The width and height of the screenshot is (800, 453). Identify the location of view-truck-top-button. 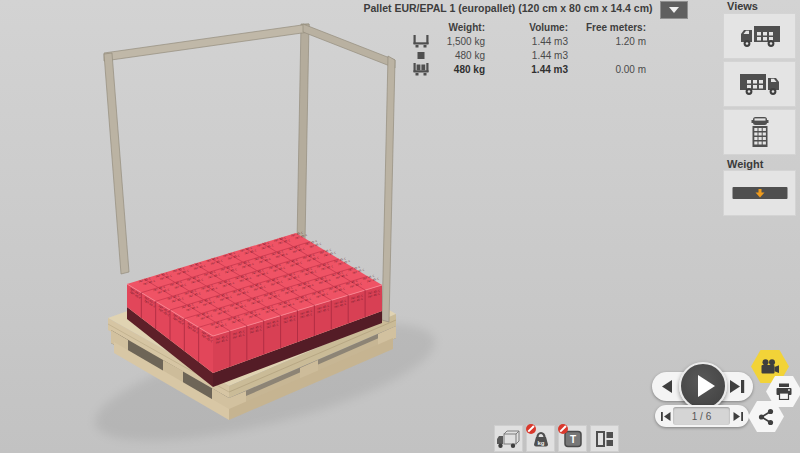
(760, 132).